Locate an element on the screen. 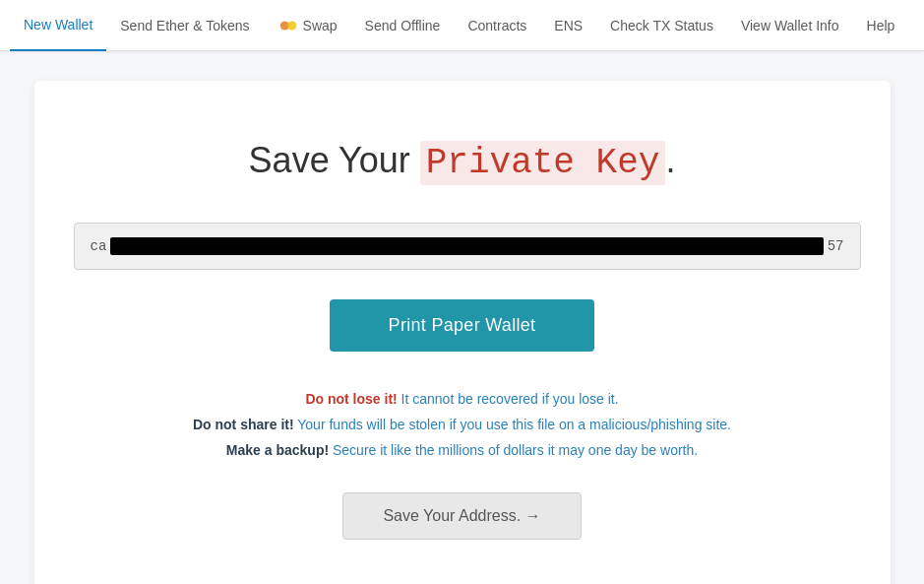 The image size is (924, 584). nav-help: Help is located at coordinates (882, 26).